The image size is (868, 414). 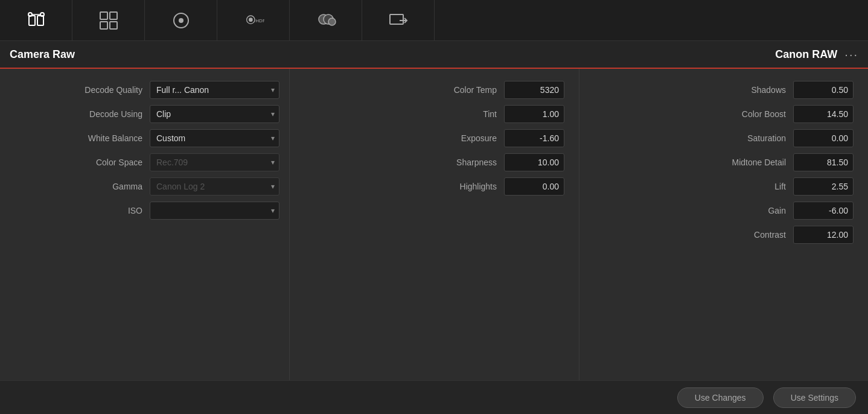 What do you see at coordinates (145, 138) in the screenshot?
I see `white-balance-row: White Balance Custom ▾` at bounding box center [145, 138].